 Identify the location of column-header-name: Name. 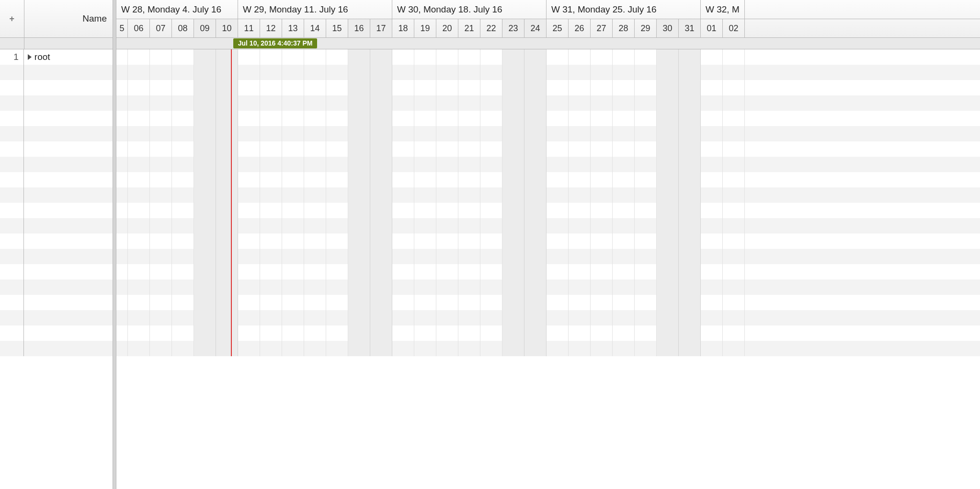
(68, 19).